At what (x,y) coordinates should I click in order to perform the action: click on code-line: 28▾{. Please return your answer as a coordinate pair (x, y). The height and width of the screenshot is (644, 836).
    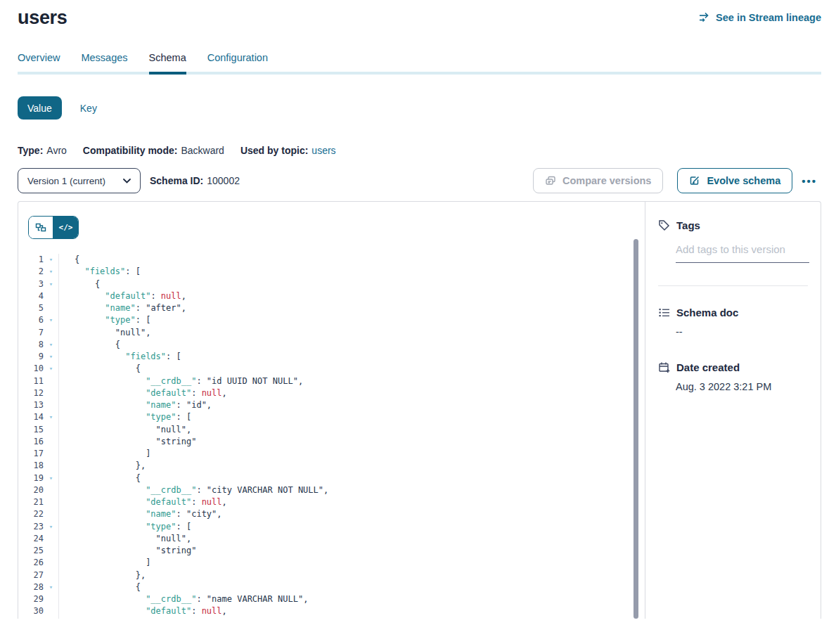
    Looking at the image, I should click on (332, 588).